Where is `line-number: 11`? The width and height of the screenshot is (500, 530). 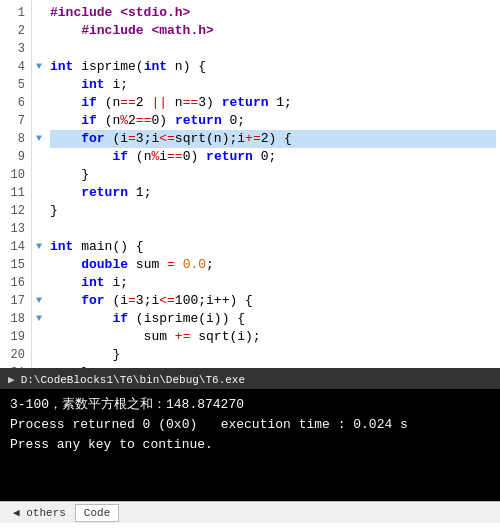 line-number: 11 is located at coordinates (16, 193).